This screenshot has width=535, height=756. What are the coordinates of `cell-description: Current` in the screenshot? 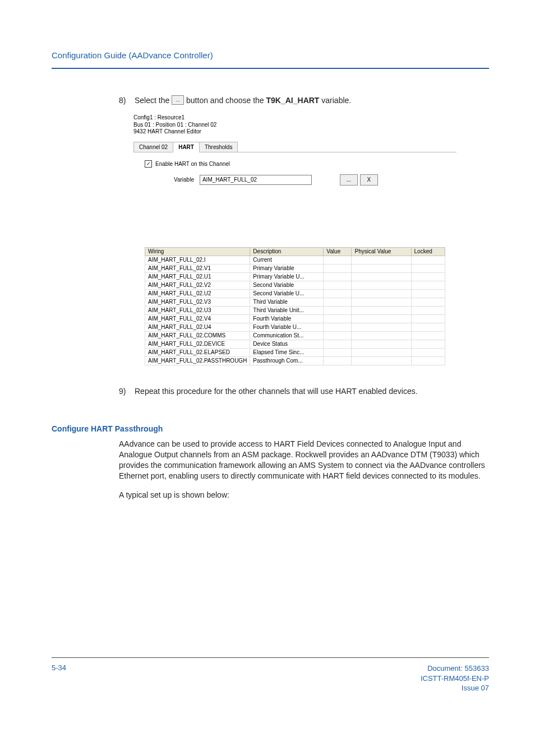 It's located at (287, 260).